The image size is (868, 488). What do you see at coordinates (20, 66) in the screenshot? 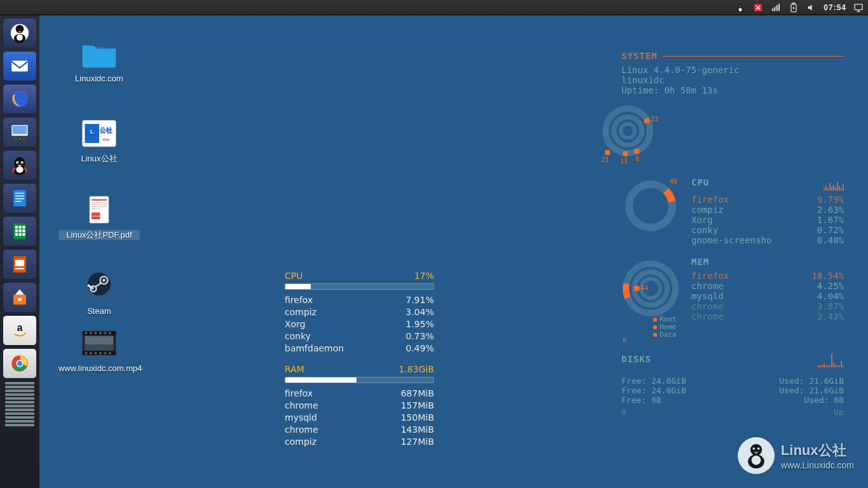
I see `launcher-mail` at bounding box center [20, 66].